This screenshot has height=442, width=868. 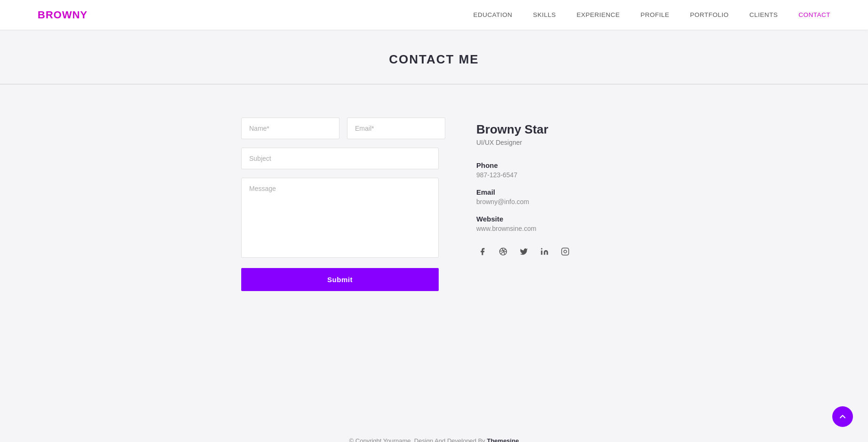 What do you see at coordinates (524, 252) in the screenshot?
I see `twitter-icon` at bounding box center [524, 252].